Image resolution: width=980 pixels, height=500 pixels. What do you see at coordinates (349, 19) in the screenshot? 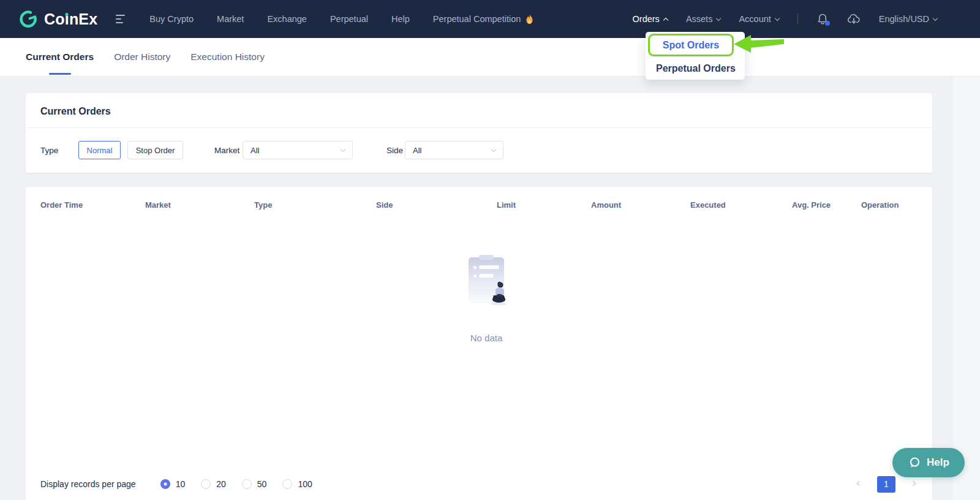
I see `nav-perpetual: Perpetual` at bounding box center [349, 19].